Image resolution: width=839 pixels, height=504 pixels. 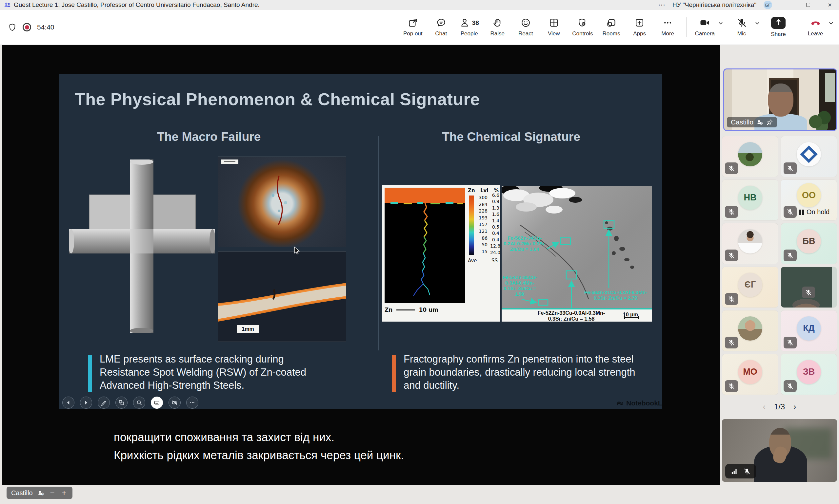 What do you see at coordinates (497, 27) in the screenshot?
I see `raise-hand-button: Raise` at bounding box center [497, 27].